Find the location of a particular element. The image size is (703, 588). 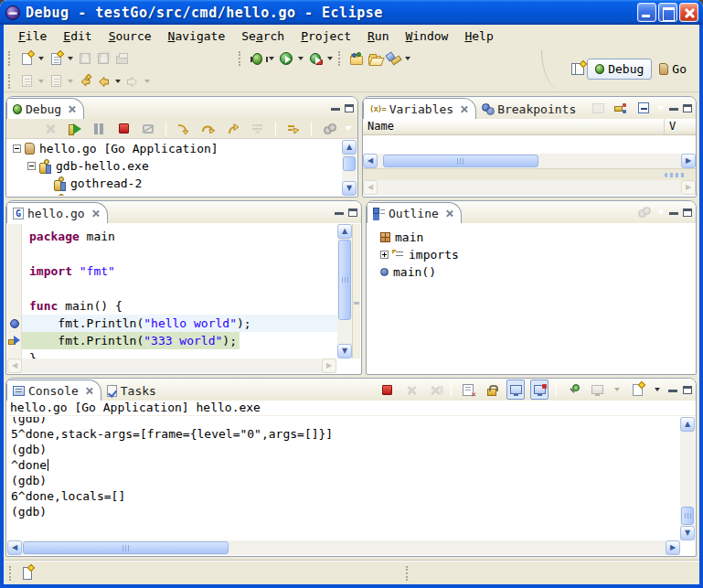

step-into-button is located at coordinates (184, 129).